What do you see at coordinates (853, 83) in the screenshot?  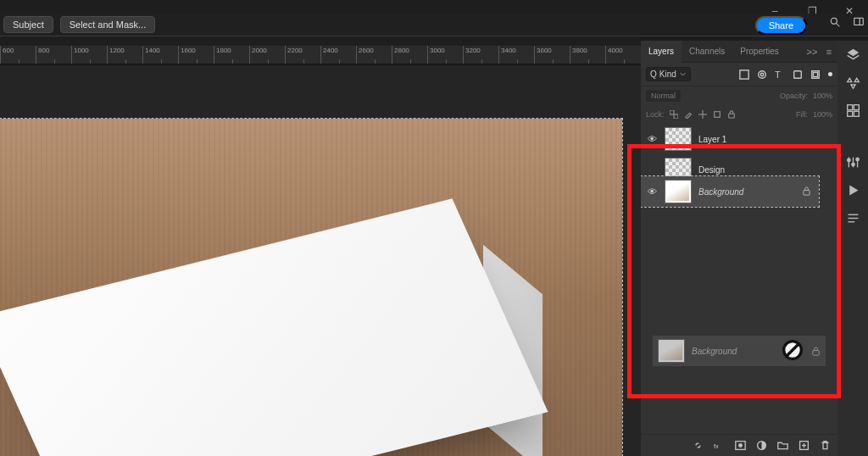 I see `recycle-icon` at bounding box center [853, 83].